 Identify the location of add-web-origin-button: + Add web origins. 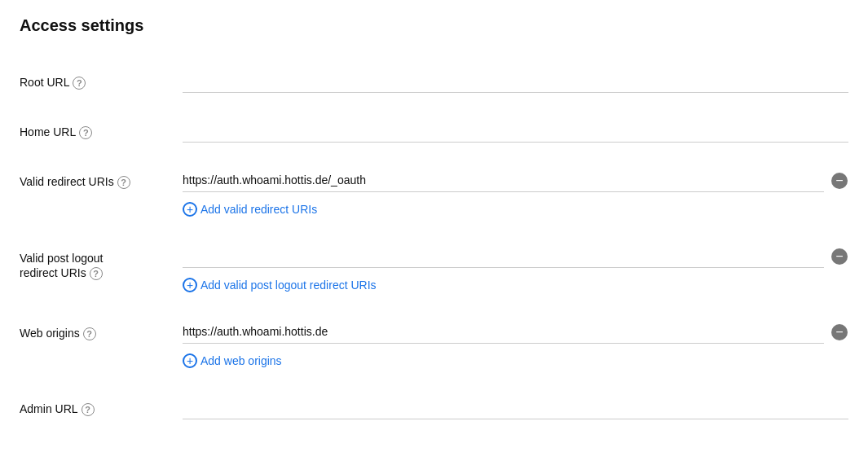
(515, 361).